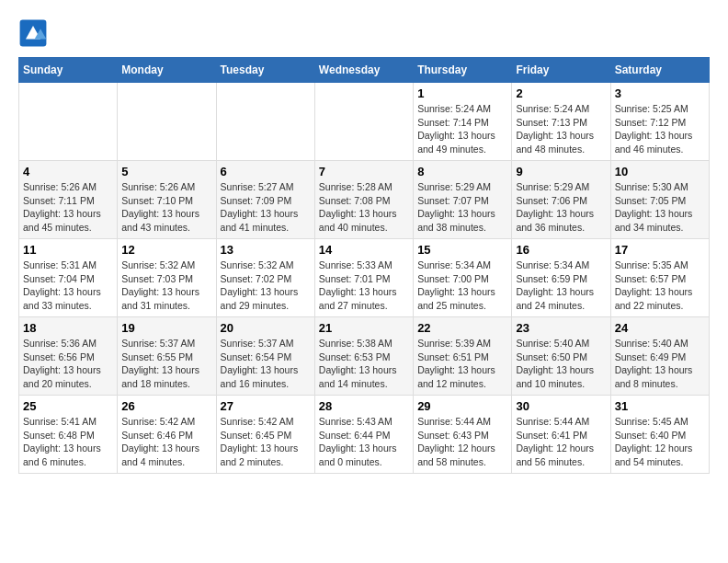  What do you see at coordinates (167, 434) in the screenshot?
I see `calendar-cell: 26Sunrise: 5:42 AM Sunset: 6:46 PM Dayli…` at bounding box center [167, 434].